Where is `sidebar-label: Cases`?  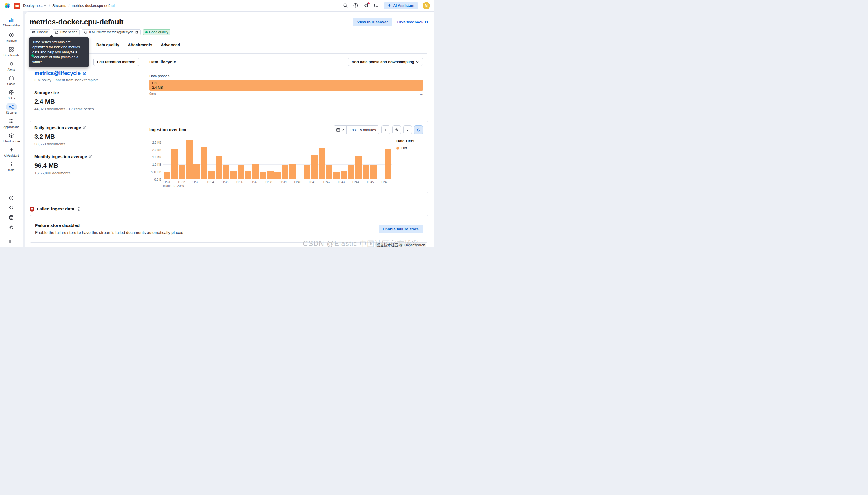
sidebar-label: Cases is located at coordinates (11, 84).